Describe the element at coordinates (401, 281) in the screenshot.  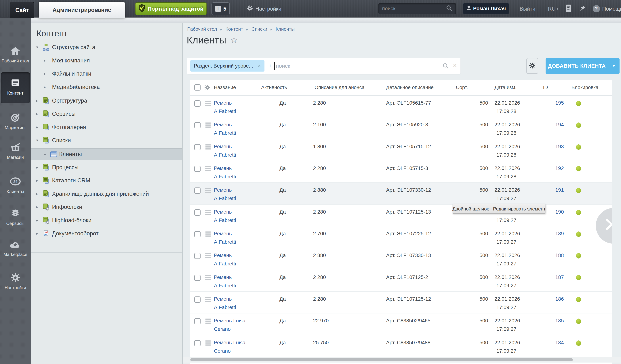
I see `table-row: РеменьA.FabrettiДа2 280Арт. ЭLF107125-25…` at that location.